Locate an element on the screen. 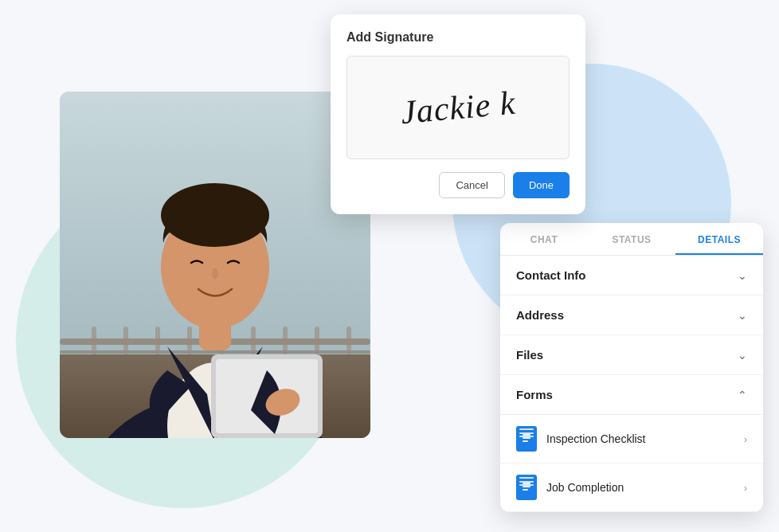  signature-title: Add Signature is located at coordinates (458, 37).